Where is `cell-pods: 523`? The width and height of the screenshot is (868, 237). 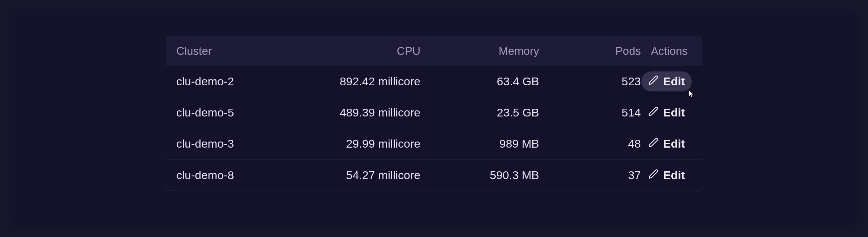
cell-pods: 523 is located at coordinates (590, 81).